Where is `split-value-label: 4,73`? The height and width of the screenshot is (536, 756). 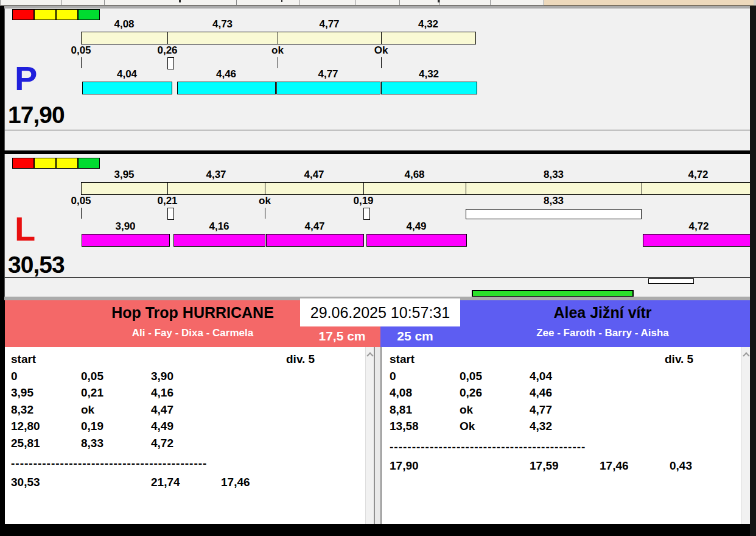 split-value-label: 4,73 is located at coordinates (223, 24).